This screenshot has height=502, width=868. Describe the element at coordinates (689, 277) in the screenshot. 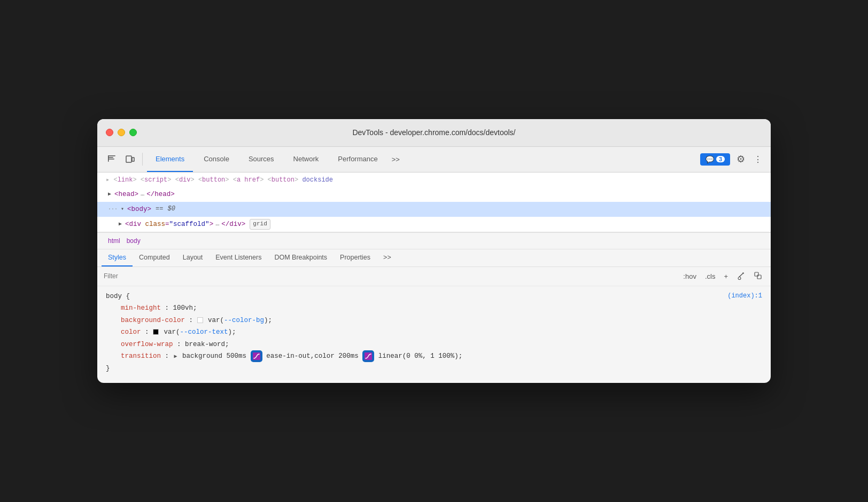

I see `hov-button: :hov` at that location.